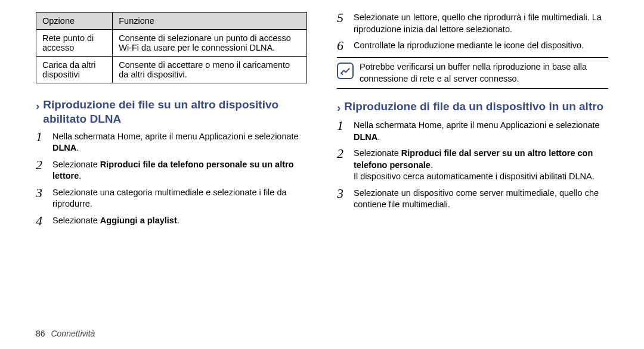  Describe the element at coordinates (73, 334) in the screenshot. I see `section-name: Connettività` at that location.